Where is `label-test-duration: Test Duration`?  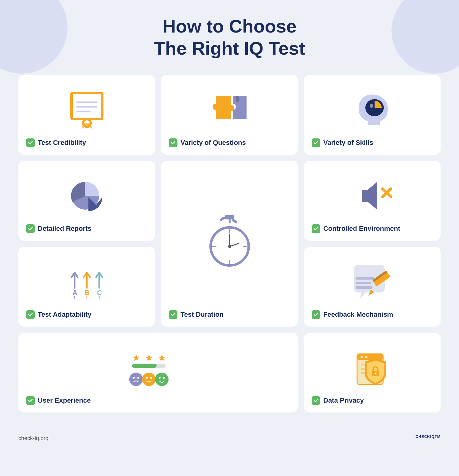 label-test-duration: Test Duration is located at coordinates (196, 315).